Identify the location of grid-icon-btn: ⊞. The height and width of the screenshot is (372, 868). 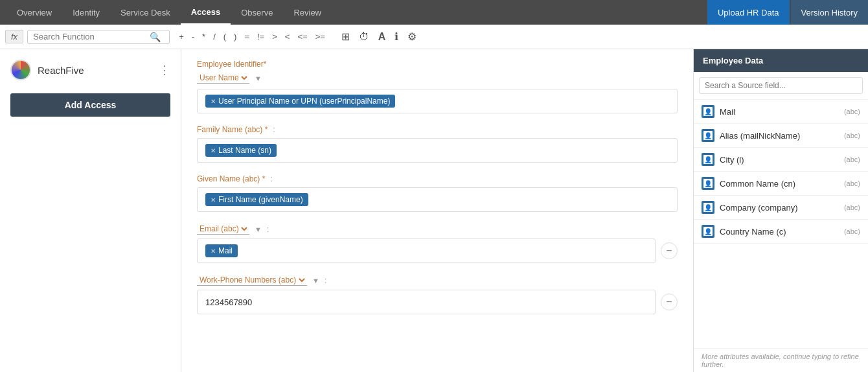
(346, 36).